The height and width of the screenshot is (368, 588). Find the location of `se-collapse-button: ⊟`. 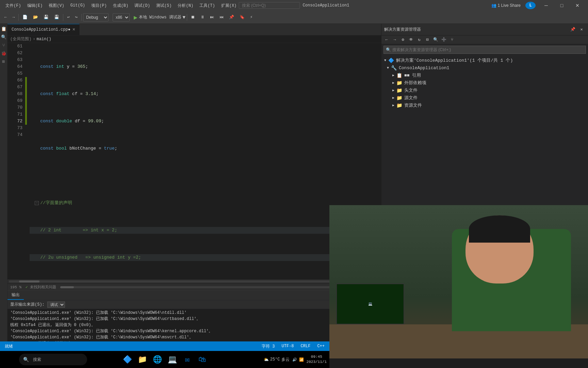

se-collapse-button: ⊟ is located at coordinates (427, 40).